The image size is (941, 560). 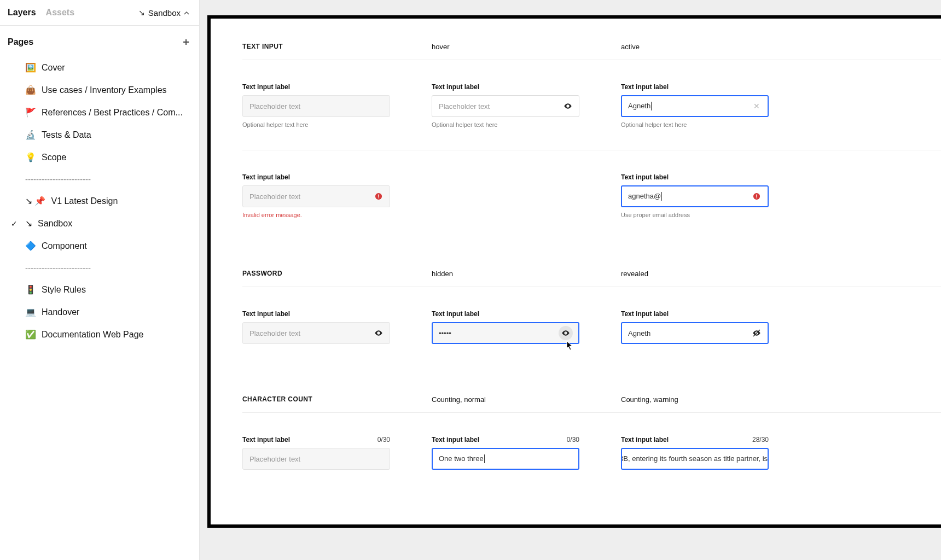 I want to click on page-emoji-icon: 🖼️, so click(x=31, y=68).